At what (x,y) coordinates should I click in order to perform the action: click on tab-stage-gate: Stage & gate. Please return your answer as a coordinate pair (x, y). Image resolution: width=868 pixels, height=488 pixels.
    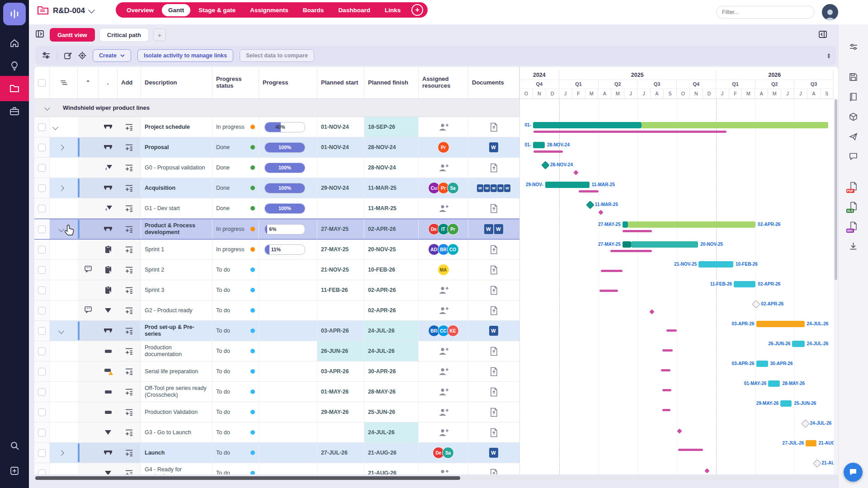
    Looking at the image, I should click on (217, 10).